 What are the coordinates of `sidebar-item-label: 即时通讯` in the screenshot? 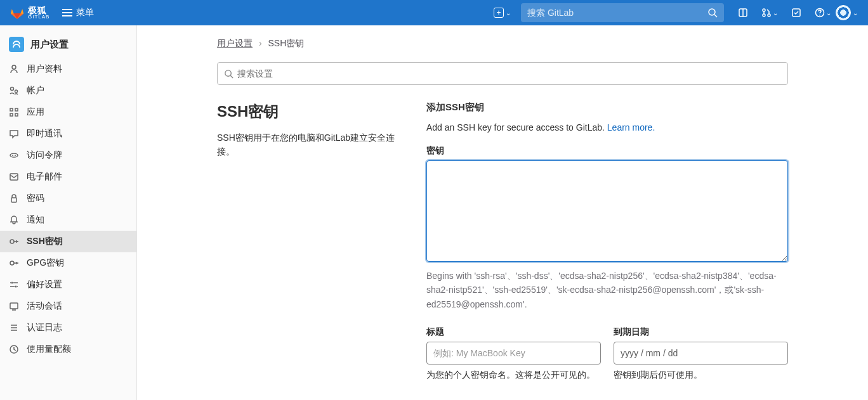 It's located at (44, 134).